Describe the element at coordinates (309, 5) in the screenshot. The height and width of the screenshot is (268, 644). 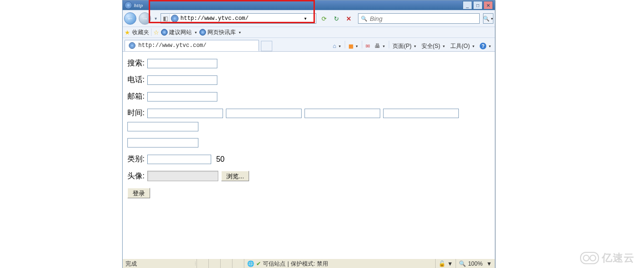
I see `window-titlebar: http _ □ ✕` at that location.